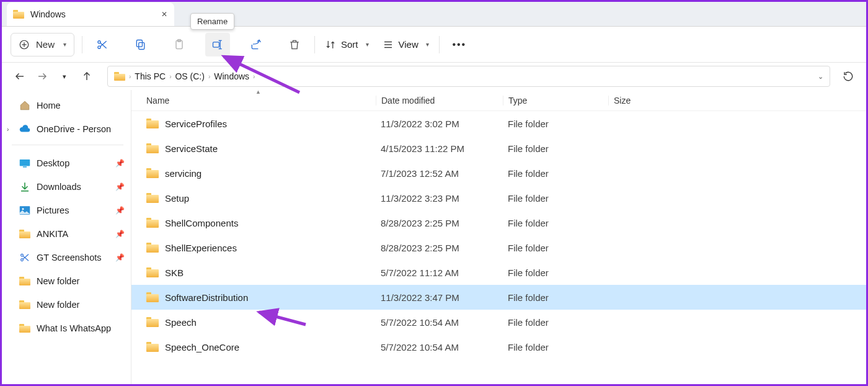 Image resolution: width=868 pixels, height=386 pixels. I want to click on crumb-windows: Windows, so click(232, 76).